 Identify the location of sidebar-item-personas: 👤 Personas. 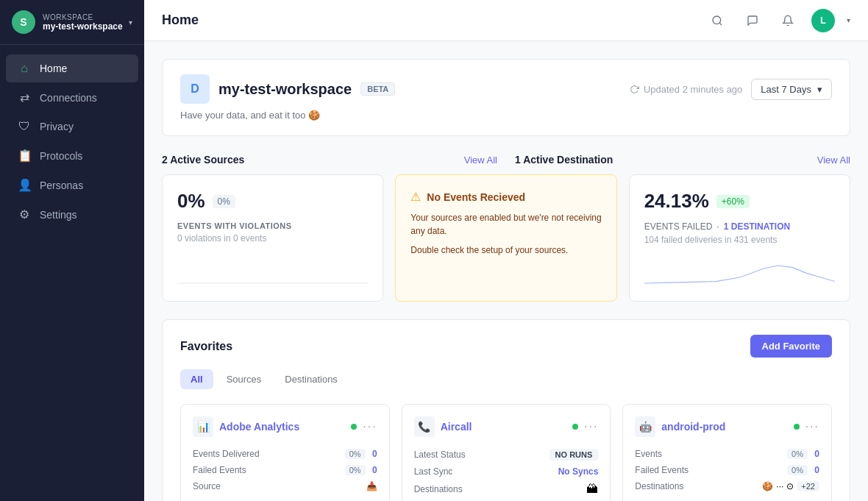
(72, 185).